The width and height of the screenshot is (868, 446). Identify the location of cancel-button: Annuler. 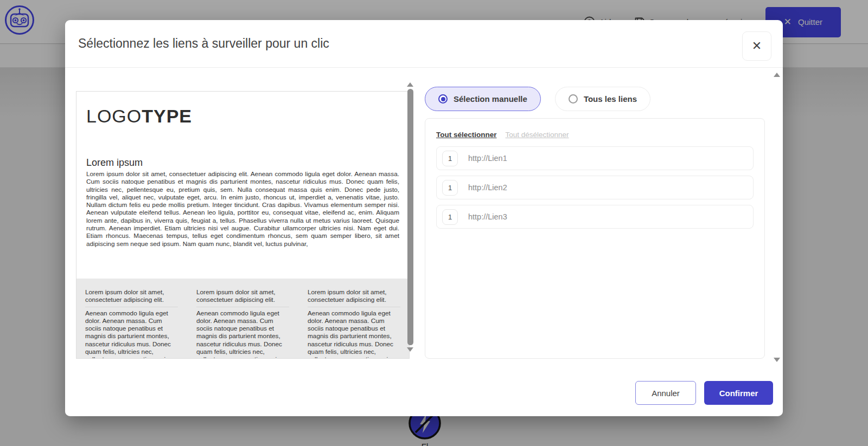
(666, 393).